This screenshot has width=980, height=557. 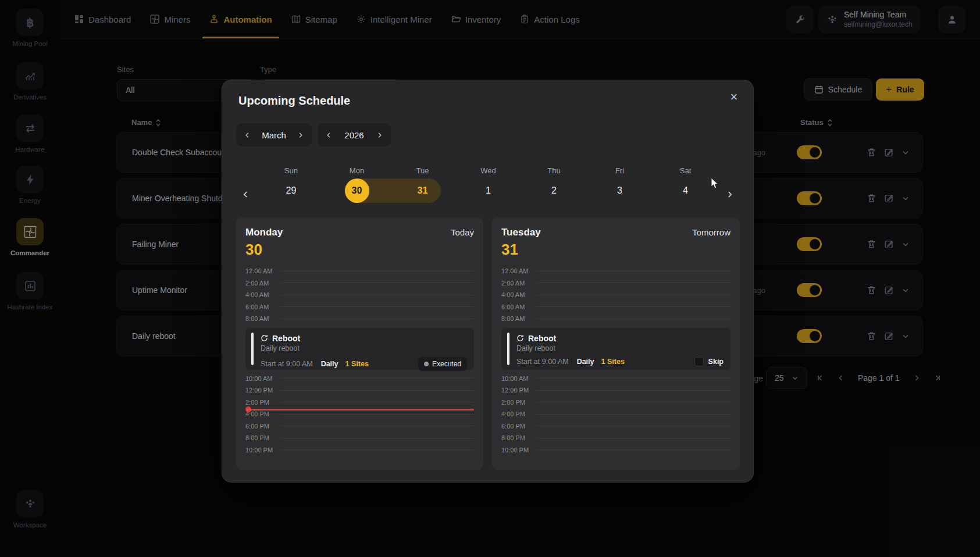 I want to click on day-panel-tuesday: Tuesday Tomorrow 31 12:00 AM 2:00 AM 4:0…, so click(x=616, y=344).